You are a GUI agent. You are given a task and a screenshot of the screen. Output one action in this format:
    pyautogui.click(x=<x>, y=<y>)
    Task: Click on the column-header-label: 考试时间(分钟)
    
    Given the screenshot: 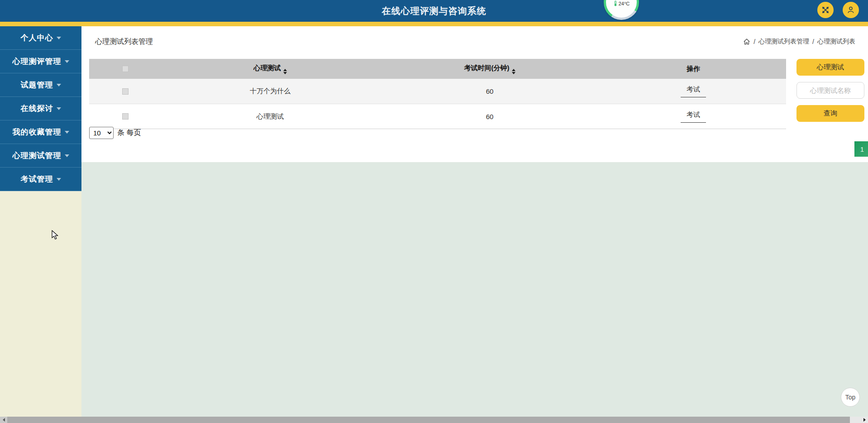 What is the action you would take?
    pyautogui.click(x=487, y=68)
    